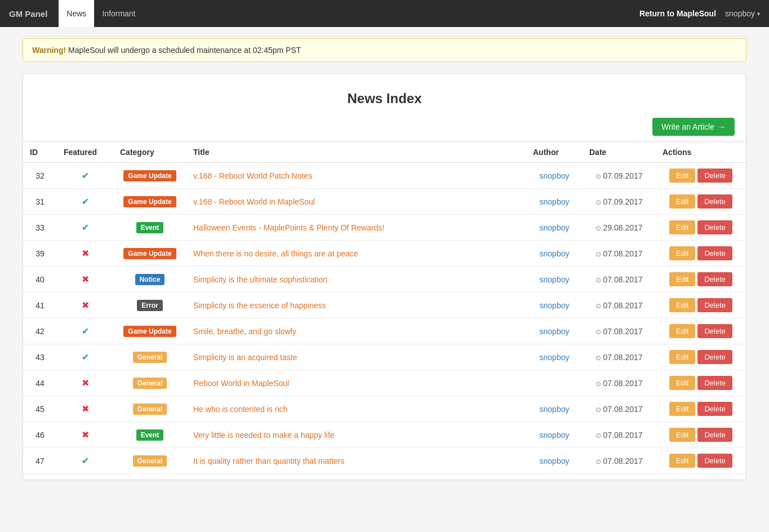 Image resolution: width=769 pixels, height=532 pixels. Describe the element at coordinates (356, 228) in the screenshot. I see `cell-title: Halloween Events - MaplePoints & Plenty …` at that location.